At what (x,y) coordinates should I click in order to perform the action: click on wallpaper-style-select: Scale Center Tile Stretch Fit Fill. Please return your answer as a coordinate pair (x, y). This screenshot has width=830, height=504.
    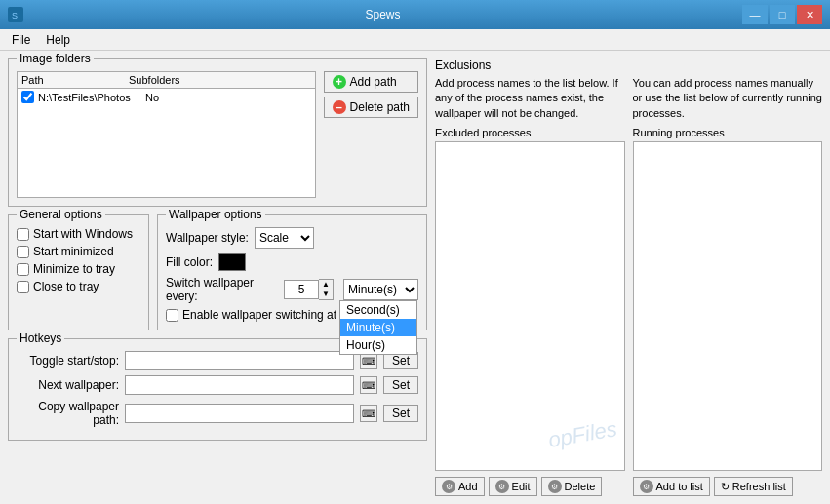
    Looking at the image, I should click on (285, 238).